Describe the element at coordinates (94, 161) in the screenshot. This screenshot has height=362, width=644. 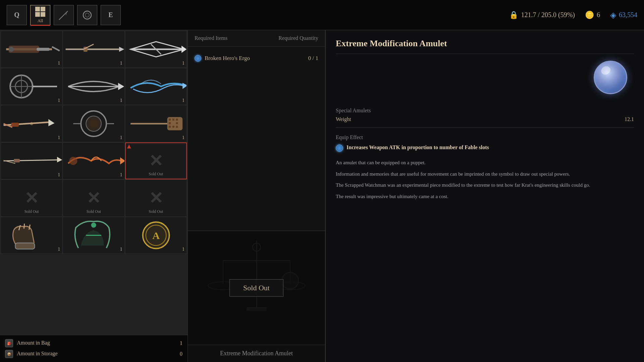
I see `item-slot-11: 1` at that location.